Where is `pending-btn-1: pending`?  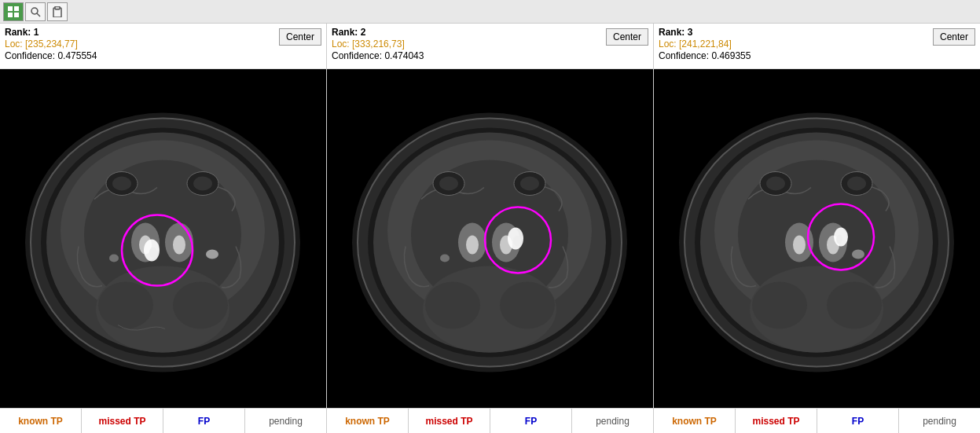
pending-btn-1: pending is located at coordinates (286, 421).